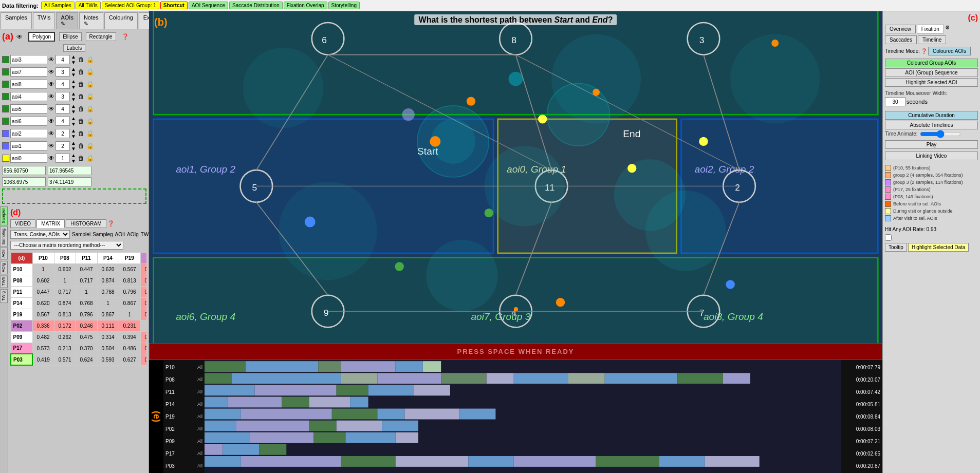 The width and height of the screenshot is (980, 473). Describe the element at coordinates (73, 121) in the screenshot. I see `aoi6-spin: ▲▼` at that location.